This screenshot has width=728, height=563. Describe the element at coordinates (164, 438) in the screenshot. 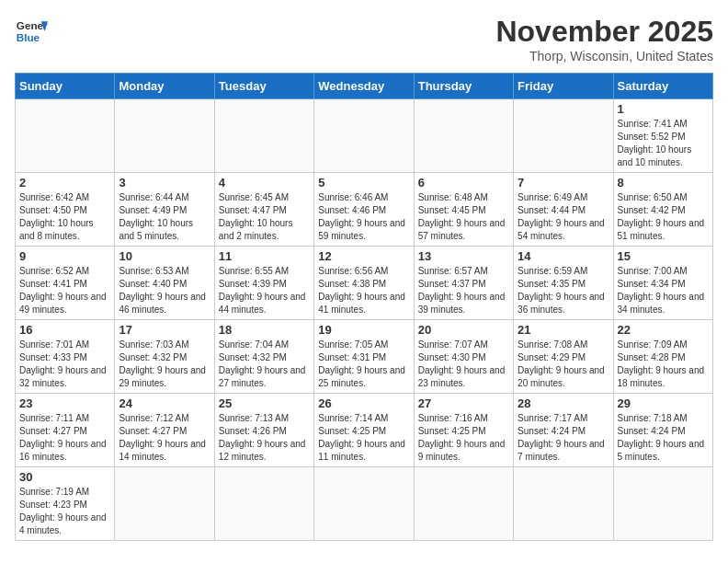

I see `day-info: Sunrise: 7:12 AM Sunset: 4:27 PM Dayligh…` at that location.